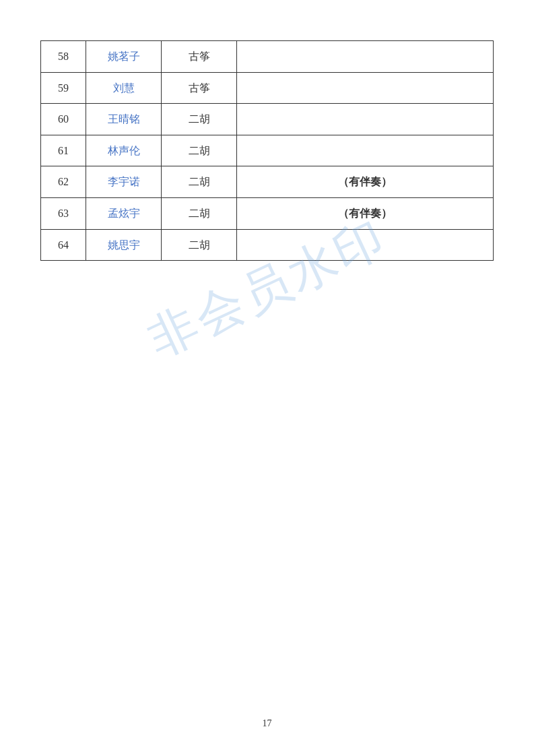  I want to click on cell-num: 64, so click(63, 245).